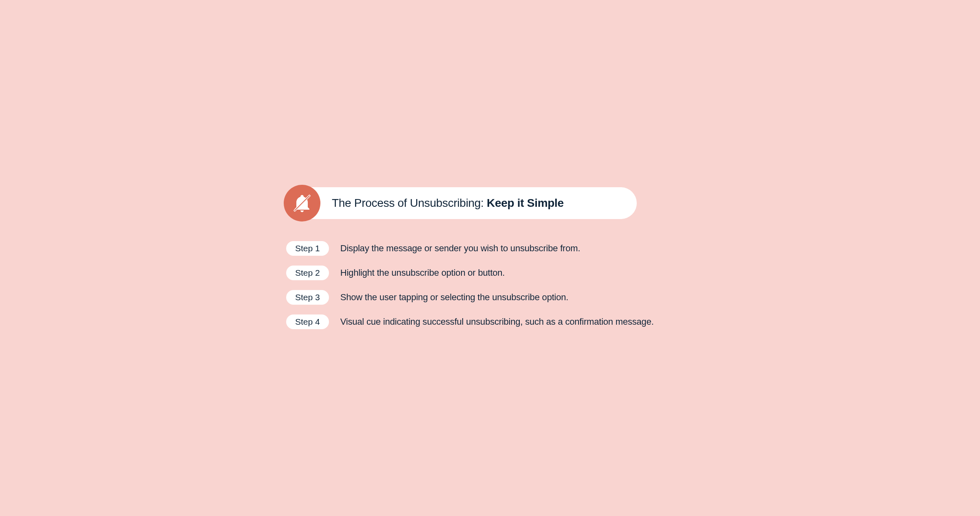 The image size is (980, 516). What do you see at coordinates (497, 322) in the screenshot?
I see `step-text: Visual cue indicating successful unsubsc…` at bounding box center [497, 322].